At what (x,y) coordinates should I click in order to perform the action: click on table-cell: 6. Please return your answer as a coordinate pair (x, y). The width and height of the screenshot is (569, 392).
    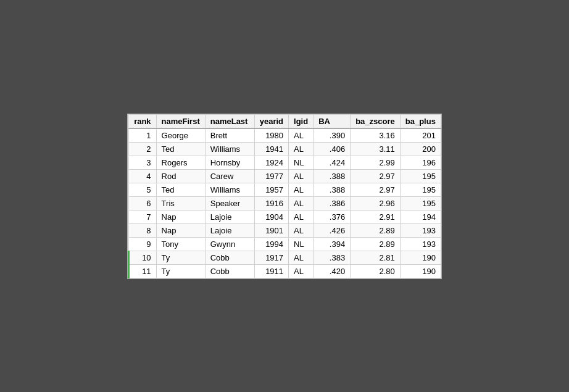
    Looking at the image, I should click on (143, 203).